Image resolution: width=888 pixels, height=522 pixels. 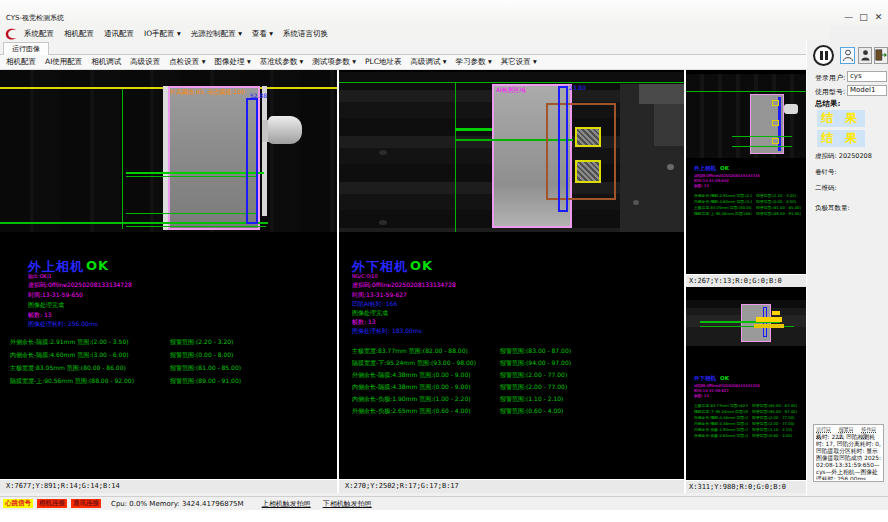 What do you see at coordinates (744, 392) in the screenshot?
I see `thumb-text-line: 时间:13-31-59-627` at bounding box center [744, 392].